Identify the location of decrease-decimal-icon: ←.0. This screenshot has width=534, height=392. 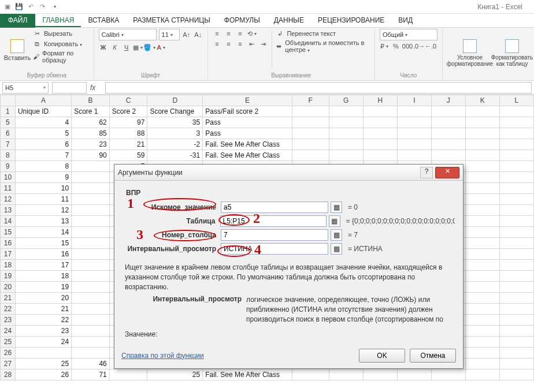
(431, 46).